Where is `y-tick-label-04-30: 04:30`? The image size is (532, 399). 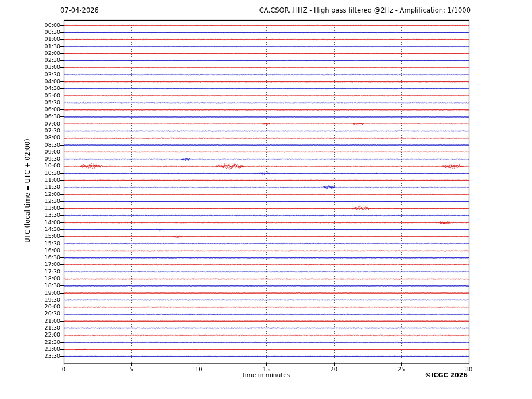 y-tick-label-04-30: 04:30 is located at coordinates (46, 88).